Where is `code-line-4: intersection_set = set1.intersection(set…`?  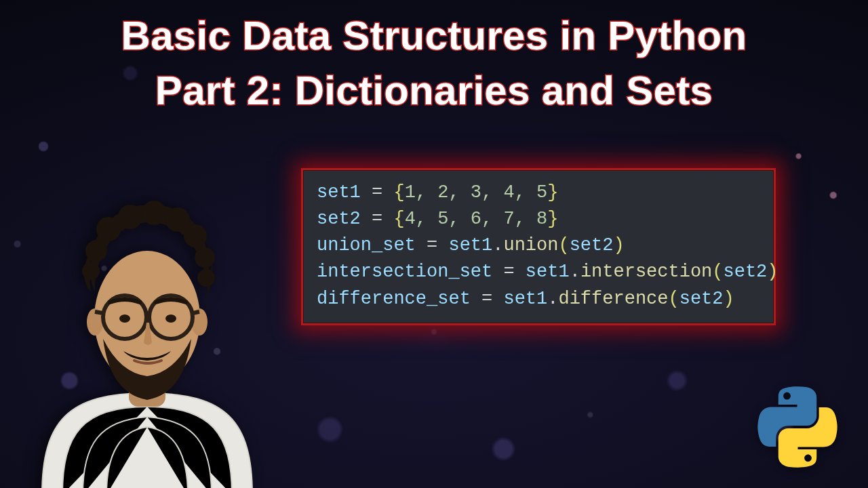
code-line-4: intersection_set = set1.intersection(set… is located at coordinates (548, 272).